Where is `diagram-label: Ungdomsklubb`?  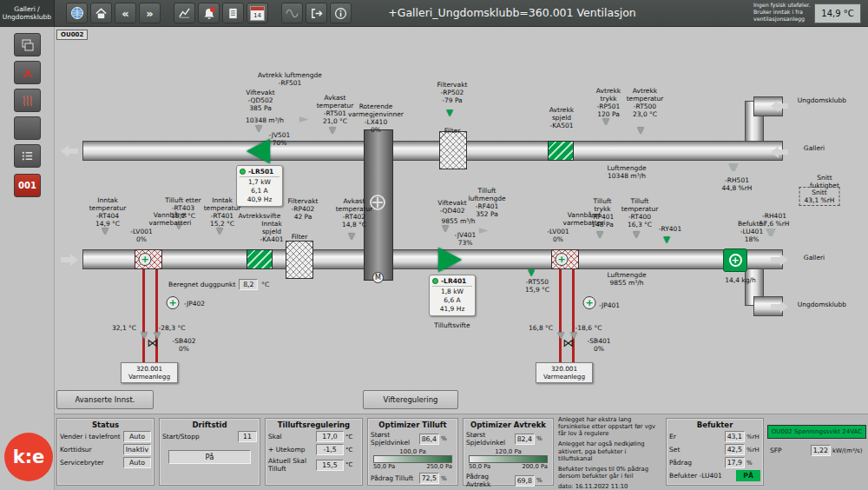 diagram-label: Ungdomsklubb is located at coordinates (822, 101).